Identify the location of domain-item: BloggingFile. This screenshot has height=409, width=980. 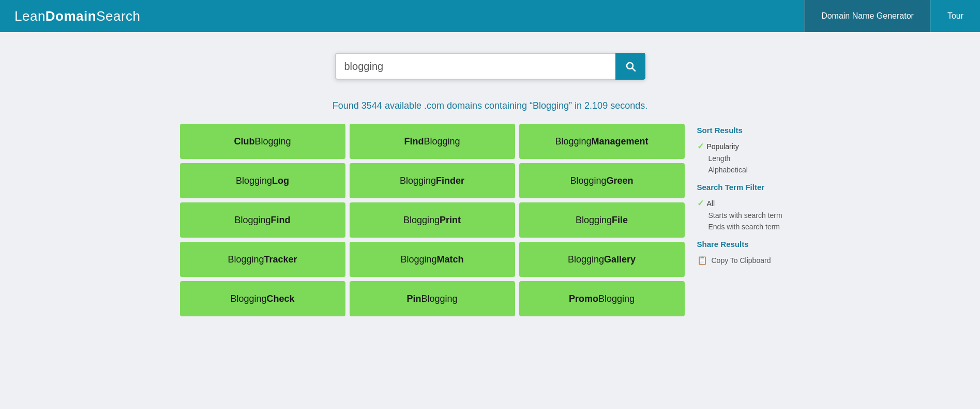
(602, 220).